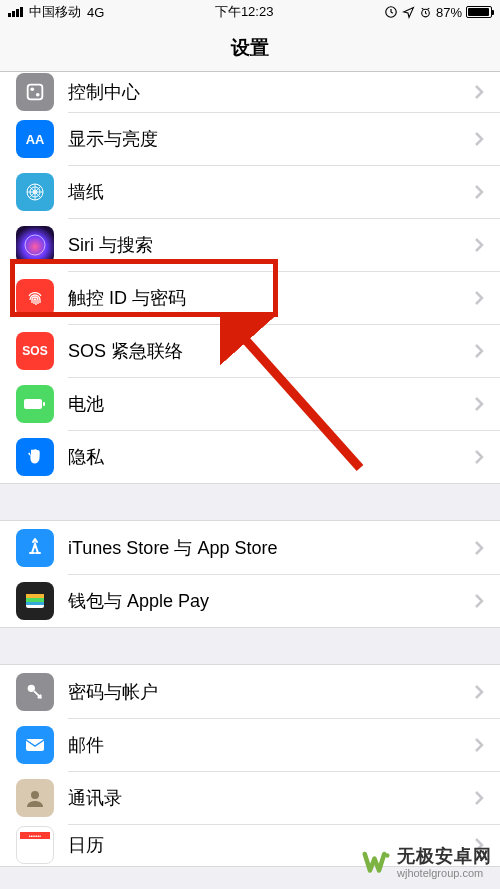  I want to click on location-icon, so click(408, 12).